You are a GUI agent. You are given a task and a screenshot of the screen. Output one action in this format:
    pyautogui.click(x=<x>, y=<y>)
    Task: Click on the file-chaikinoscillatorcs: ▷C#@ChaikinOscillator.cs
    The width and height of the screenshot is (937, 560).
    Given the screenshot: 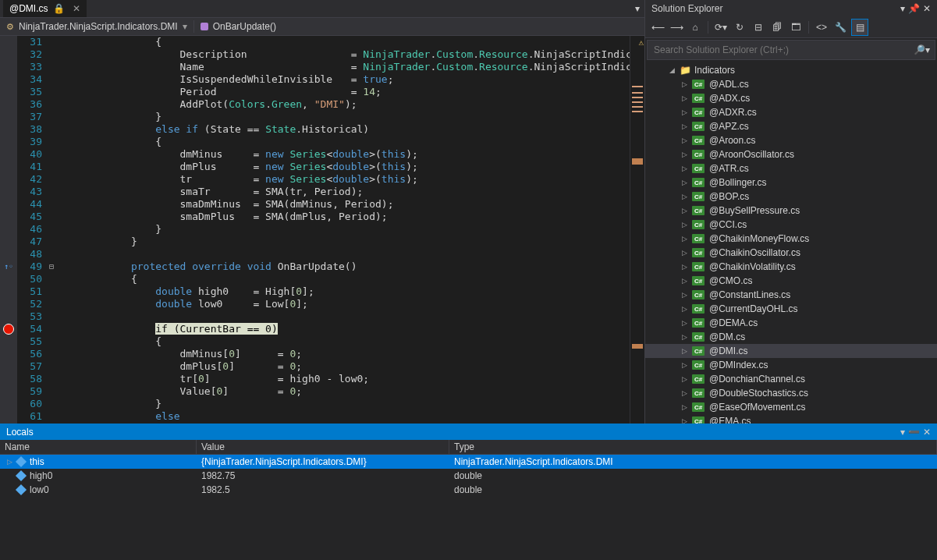 What is the action you would take?
    pyautogui.click(x=791, y=253)
    